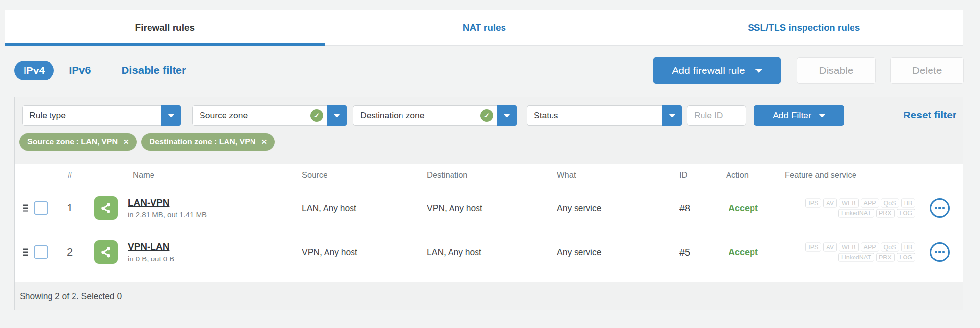 This screenshot has width=980, height=328. What do you see at coordinates (208, 142) in the screenshot?
I see `destination-zone-filter-chip: Destination zone : LAN, VPN ✕` at bounding box center [208, 142].